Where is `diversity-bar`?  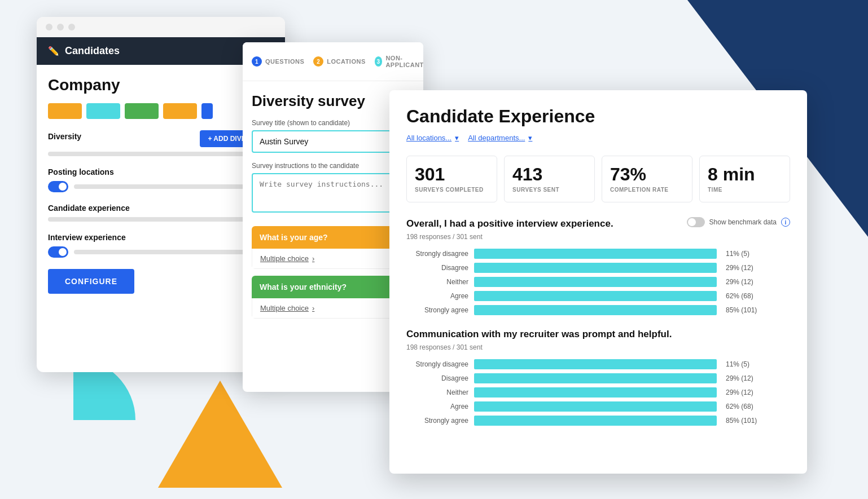
diversity-bar is located at coordinates (161, 154).